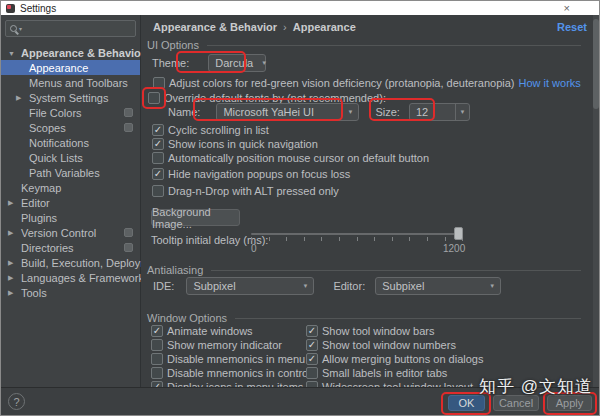 This screenshot has height=416, width=600. Describe the element at coordinates (209, 63) in the screenshot. I see `theme-row: Theme: Darcula ▼` at that location.